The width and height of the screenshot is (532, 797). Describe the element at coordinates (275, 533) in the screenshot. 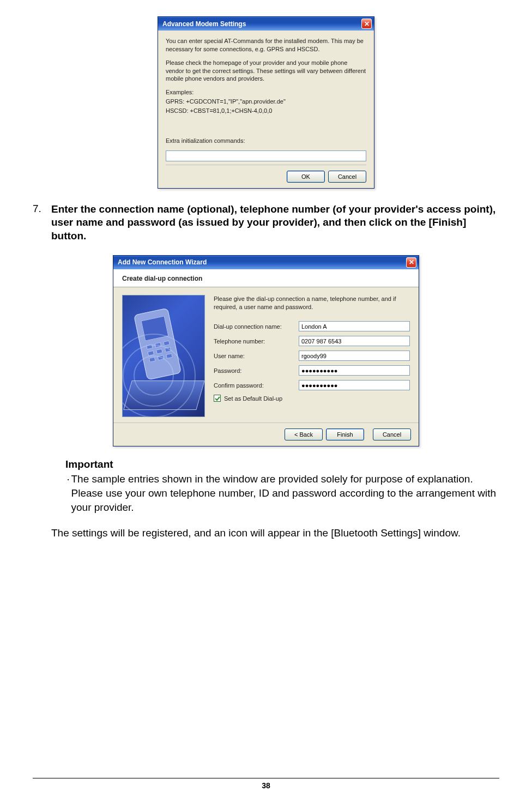

I see `closing-paragraph: The settings will be registered, and an …` at that location.